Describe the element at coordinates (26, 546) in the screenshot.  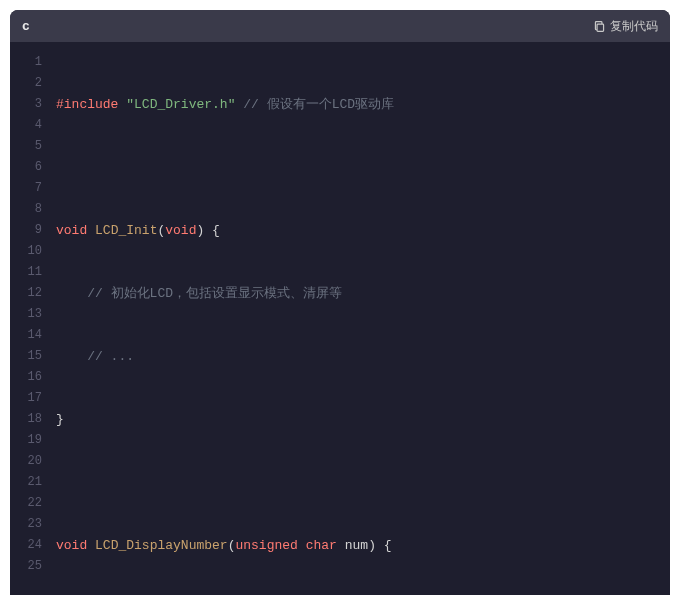
I see `line-number: 24` at that location.